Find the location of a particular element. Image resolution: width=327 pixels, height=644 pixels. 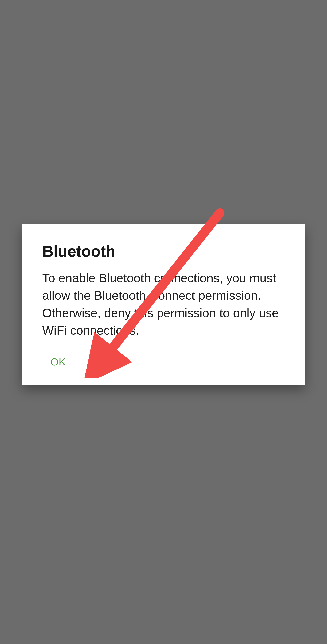

ok-button: OK is located at coordinates (58, 362).